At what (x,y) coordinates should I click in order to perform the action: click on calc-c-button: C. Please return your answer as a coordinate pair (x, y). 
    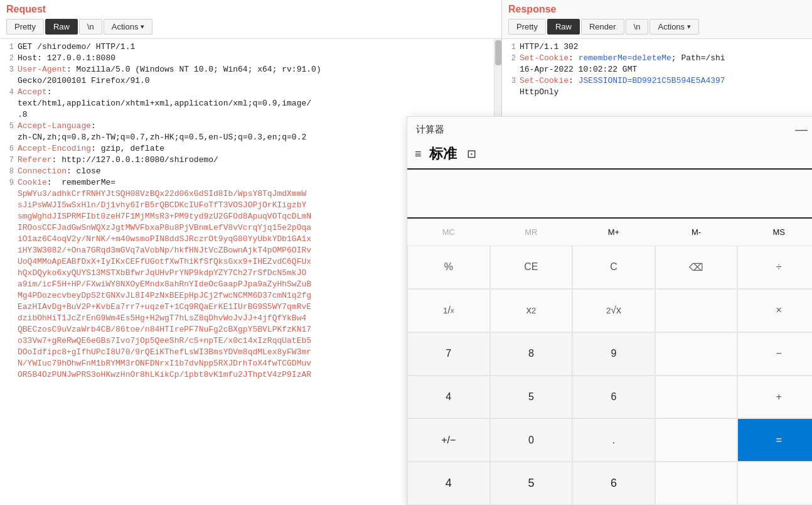
    Looking at the image, I should click on (614, 268).